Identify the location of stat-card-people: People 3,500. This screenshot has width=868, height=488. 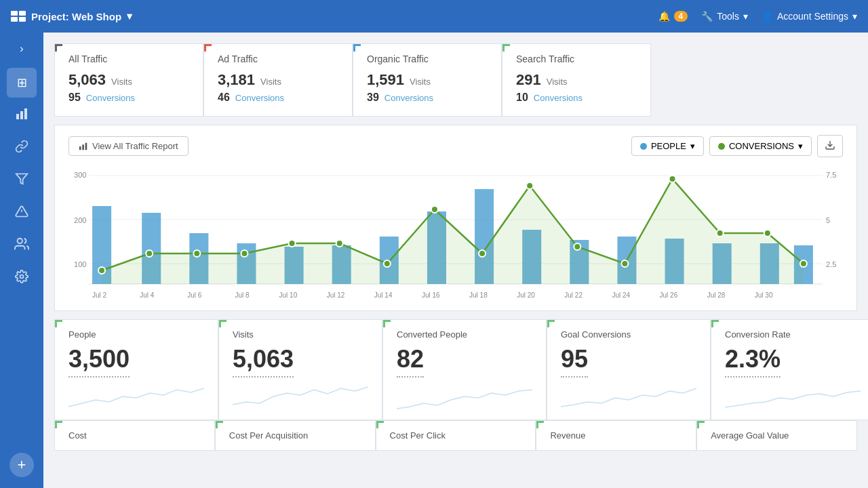
(136, 370).